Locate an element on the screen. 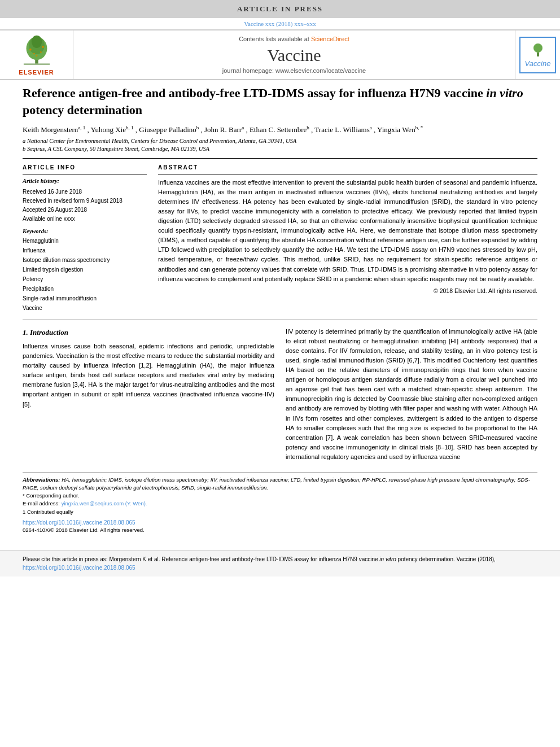 The width and height of the screenshot is (560, 747). vaccine-logo-text: Vaccine is located at coordinates (538, 63).